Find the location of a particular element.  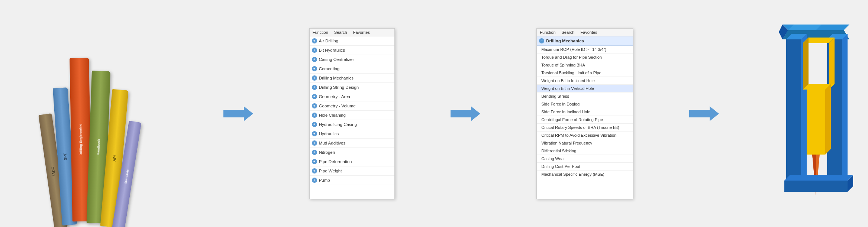

item-label-geometry-area: Geometry - Area is located at coordinates (335, 97).